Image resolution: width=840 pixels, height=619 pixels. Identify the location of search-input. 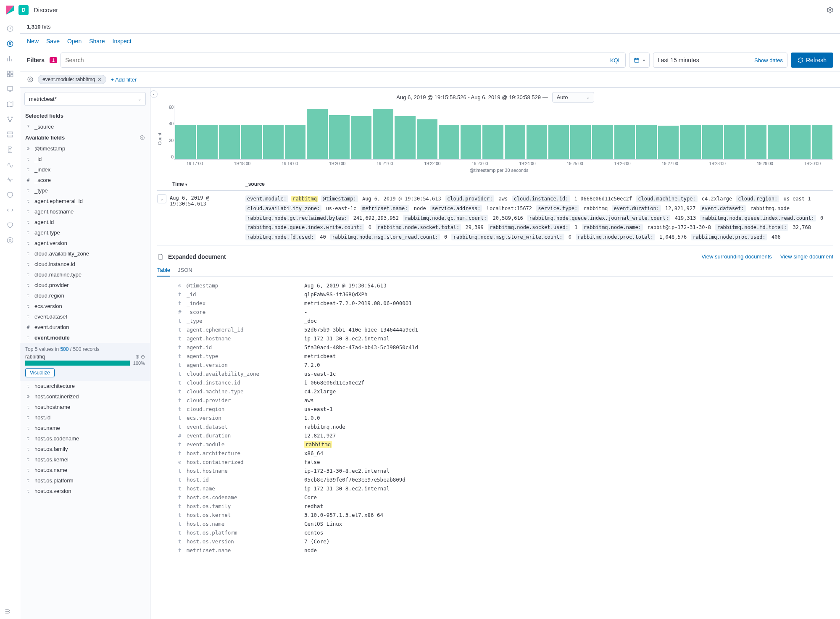
(336, 60).